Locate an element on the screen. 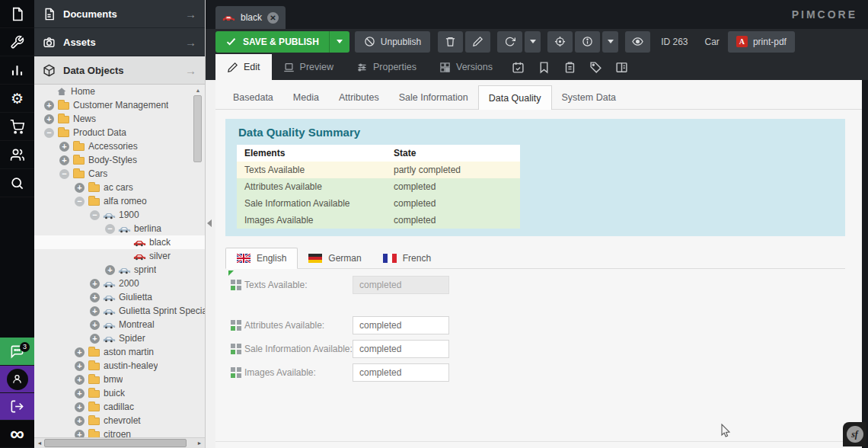  stats-icon is located at coordinates (17, 70).